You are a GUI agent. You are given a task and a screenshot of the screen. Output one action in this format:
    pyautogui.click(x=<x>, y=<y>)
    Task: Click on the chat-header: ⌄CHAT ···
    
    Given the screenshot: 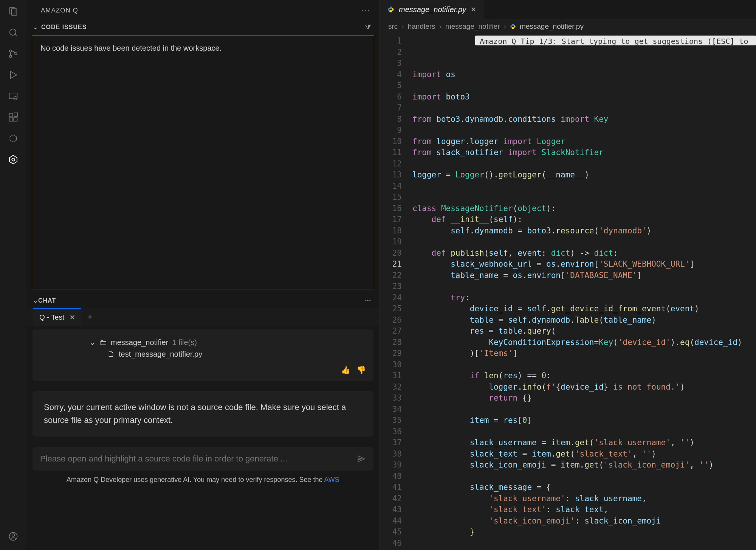 What is the action you would take?
    pyautogui.click(x=203, y=301)
    